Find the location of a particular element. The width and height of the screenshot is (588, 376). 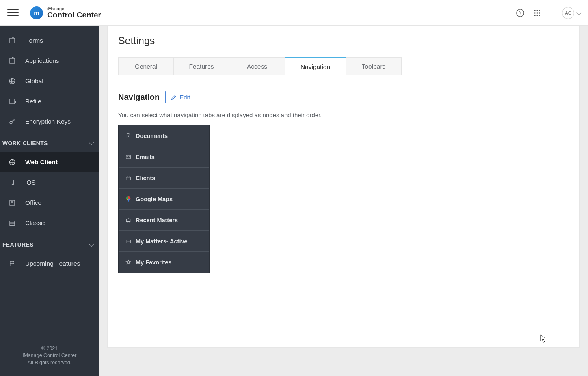

folder-icon is located at coordinates (128, 241).